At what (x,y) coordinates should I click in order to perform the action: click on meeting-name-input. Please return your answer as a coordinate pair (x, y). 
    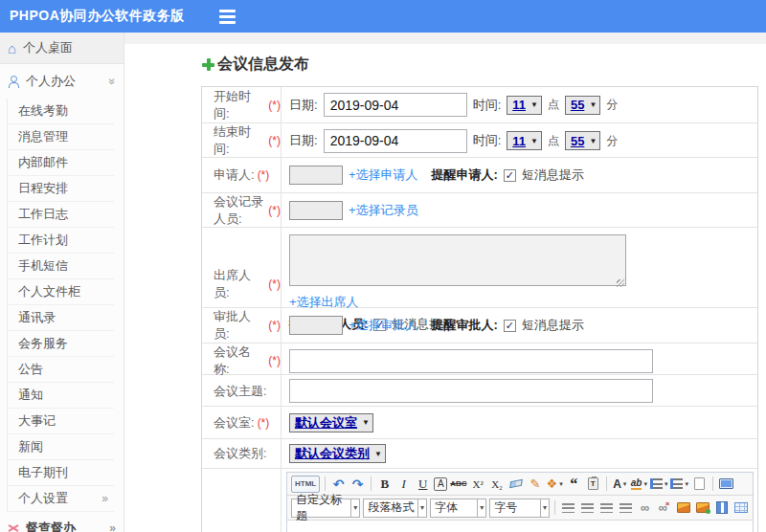
    Looking at the image, I should click on (471, 362).